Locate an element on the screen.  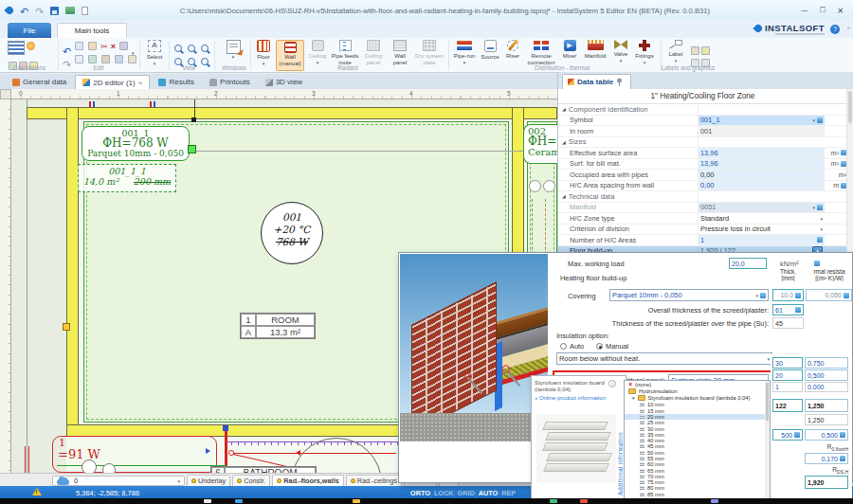
layer-tab-constr: Constr. is located at coordinates (251, 481).